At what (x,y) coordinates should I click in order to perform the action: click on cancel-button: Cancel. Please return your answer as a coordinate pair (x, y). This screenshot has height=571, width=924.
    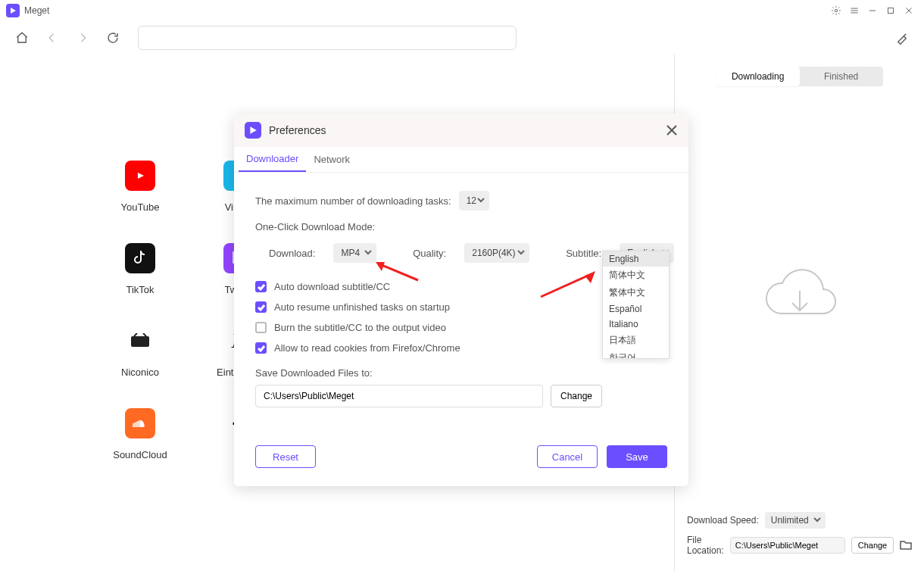
    Looking at the image, I should click on (567, 457).